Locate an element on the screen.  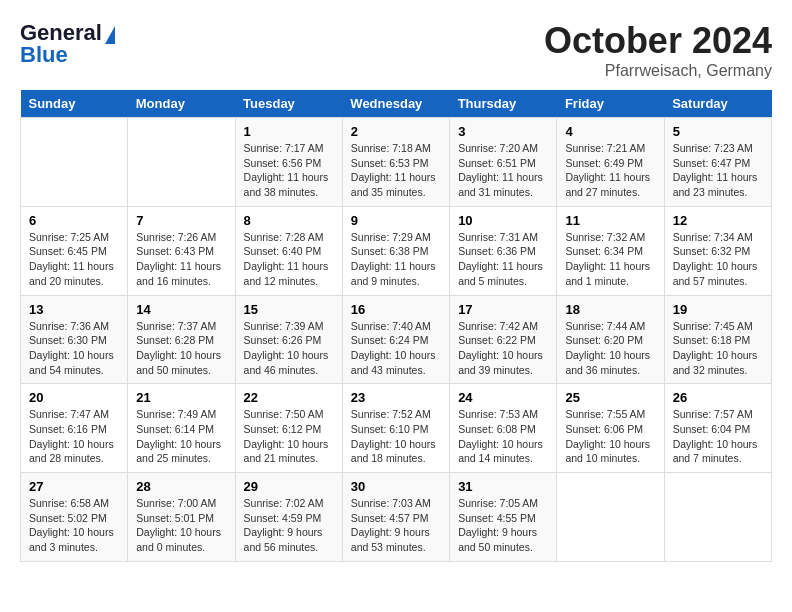
day-number: 20 is located at coordinates (74, 398).